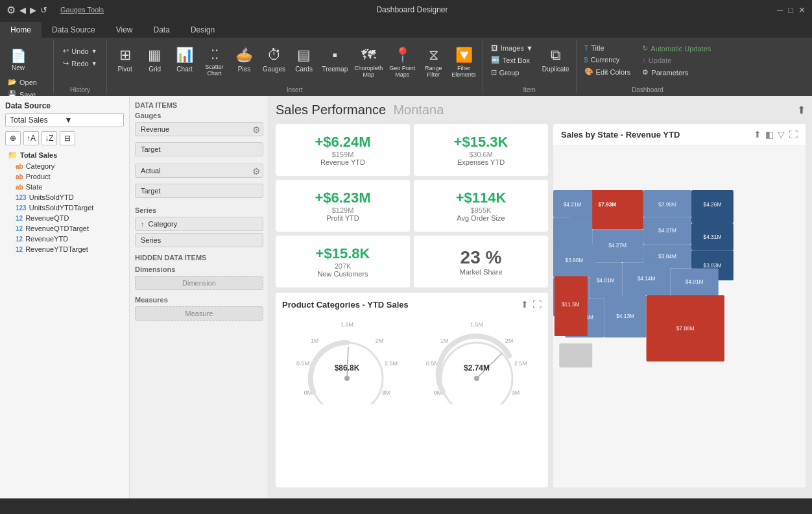  I want to click on gauge2-gear: ⚙, so click(257, 171).